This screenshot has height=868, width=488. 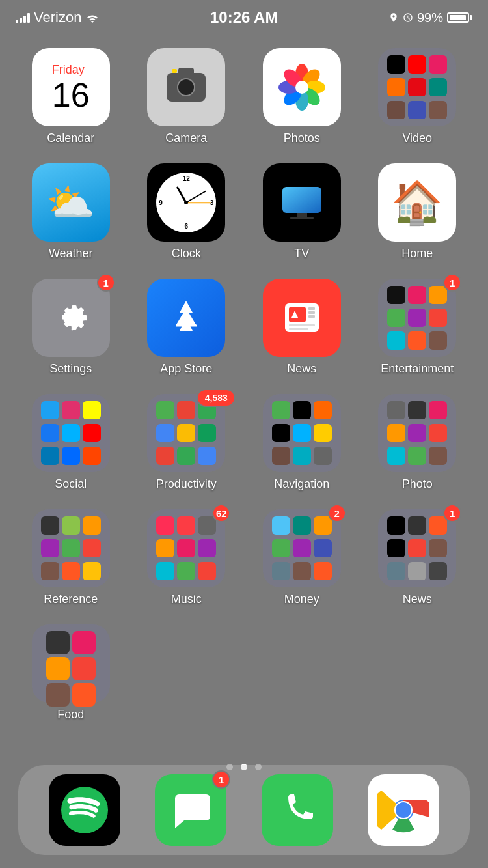 I want to click on status-right: 99%, so click(x=431, y=18).